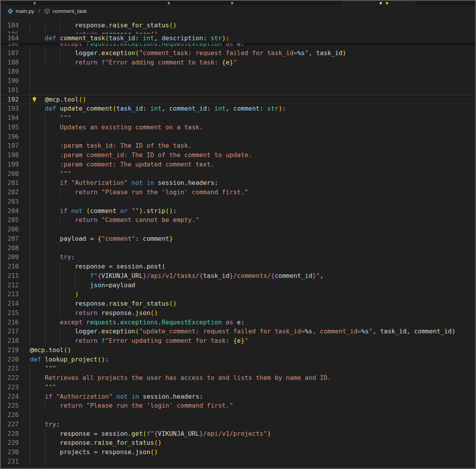 The image size is (476, 469). What do you see at coordinates (10, 155) in the screenshot?
I see `line-number: 198` at bounding box center [10, 155].